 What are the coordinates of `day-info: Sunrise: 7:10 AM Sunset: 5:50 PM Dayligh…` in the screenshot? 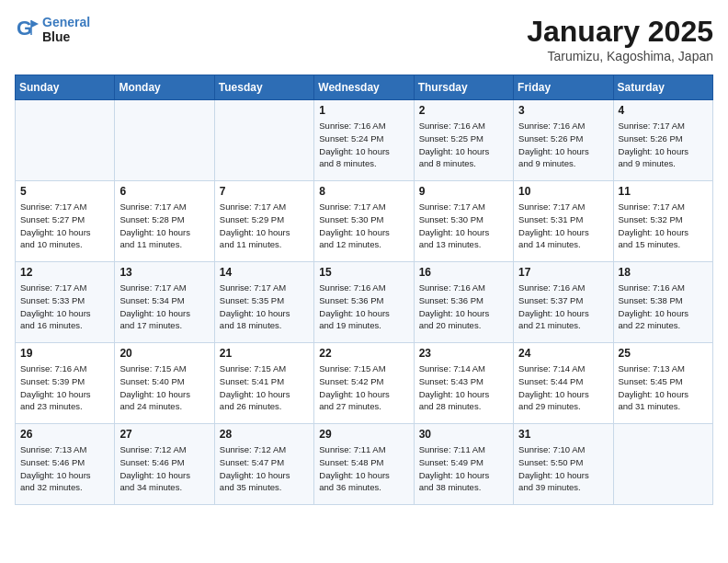 It's located at (563, 469).